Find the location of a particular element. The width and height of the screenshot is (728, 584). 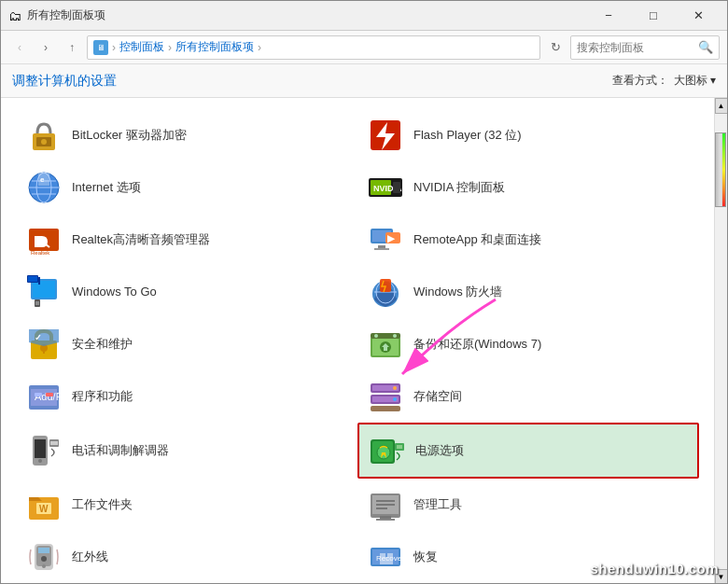

list-item: Windows 防火墙 is located at coordinates (528, 292).